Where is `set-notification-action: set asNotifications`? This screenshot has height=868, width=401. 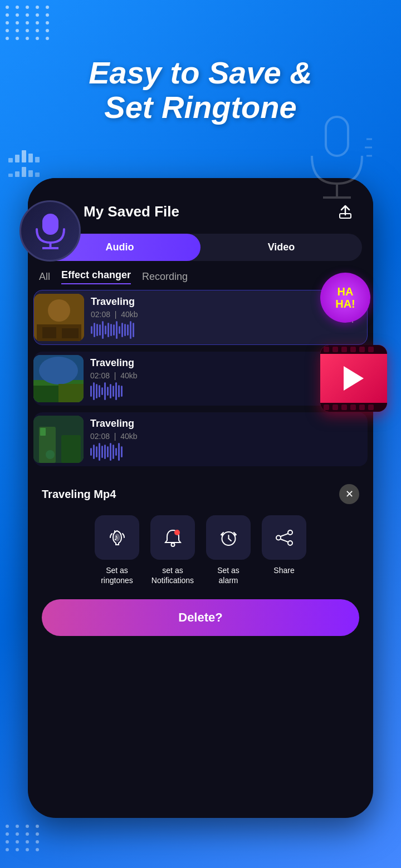
set-notification-action: set asNotifications is located at coordinates (173, 550).